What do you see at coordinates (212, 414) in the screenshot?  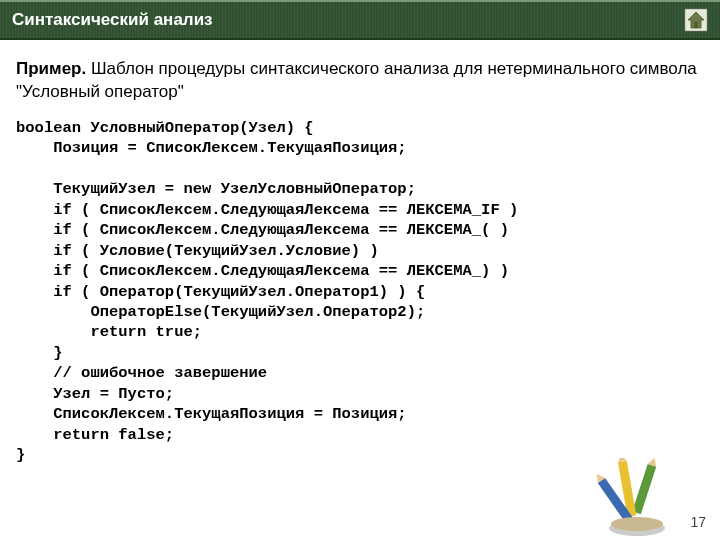 I see `code-line: СписокЛексем.ТекущаяПозиция = Позиция;` at bounding box center [212, 414].